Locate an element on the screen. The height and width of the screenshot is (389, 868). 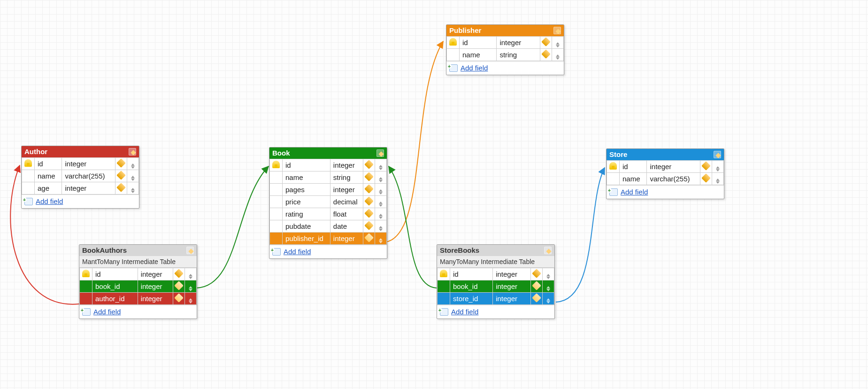
field-row: pubdatedate is located at coordinates (329, 226).